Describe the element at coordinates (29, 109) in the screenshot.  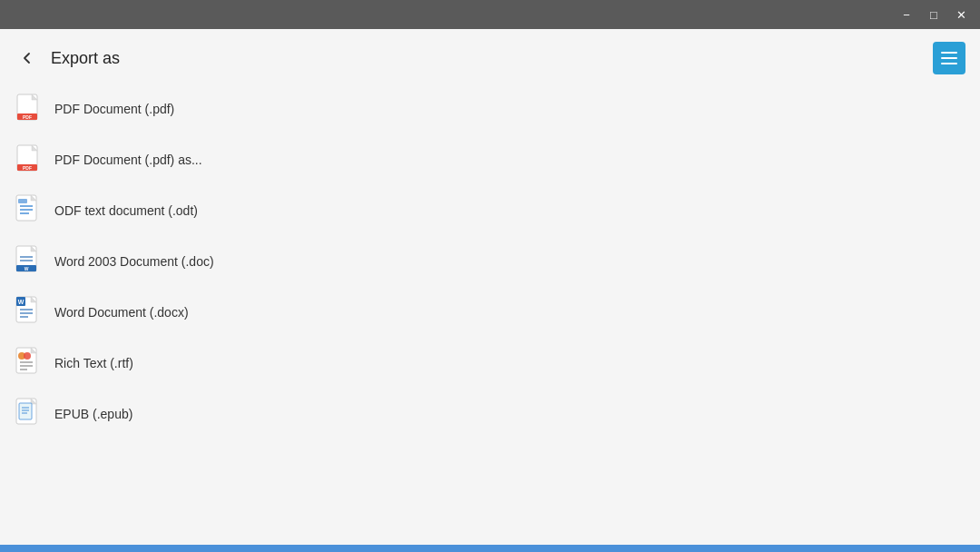
I see `pdf-icon: PDF` at that location.